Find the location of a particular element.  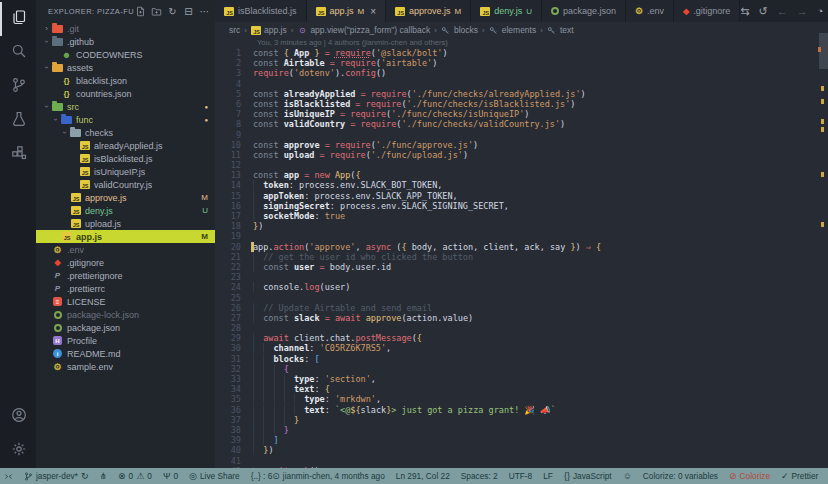

live-share-status: ◎Live Share is located at coordinates (214, 476).